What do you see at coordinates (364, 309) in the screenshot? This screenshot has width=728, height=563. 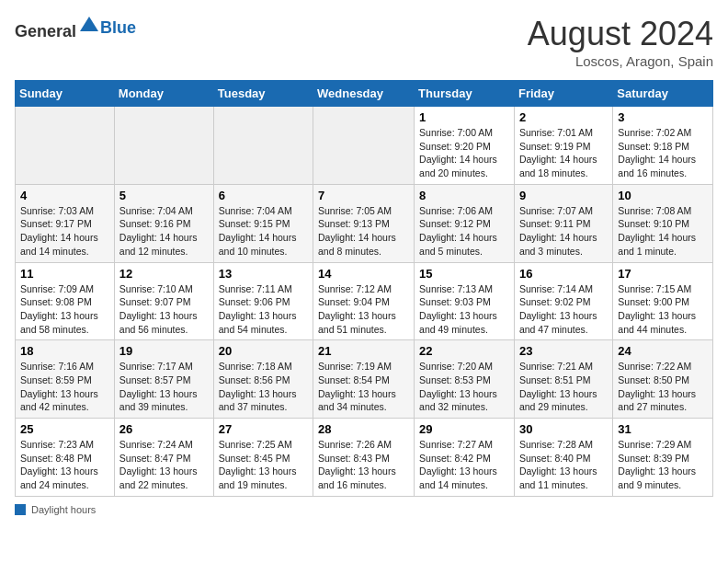 I see `day-info: Sunrise: 7:12 AM Sunset: 9:04 PM Dayligh…` at bounding box center [364, 309].